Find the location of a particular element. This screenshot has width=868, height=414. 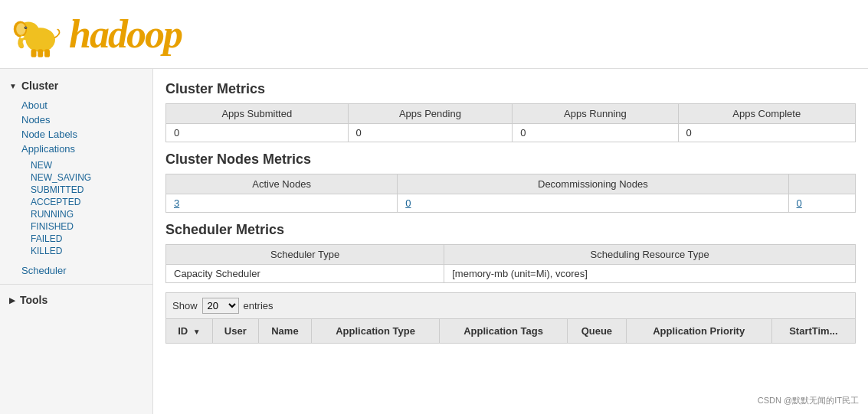

scheduler-metrics-table: Scheduler Type Scheduling Resource Type … is located at coordinates (510, 263).